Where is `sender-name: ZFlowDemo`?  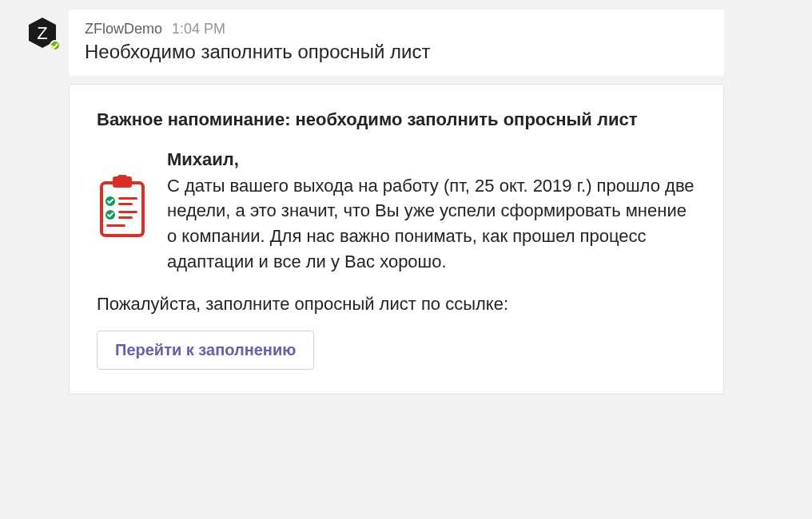
sender-name: ZFlowDemo is located at coordinates (123, 29).